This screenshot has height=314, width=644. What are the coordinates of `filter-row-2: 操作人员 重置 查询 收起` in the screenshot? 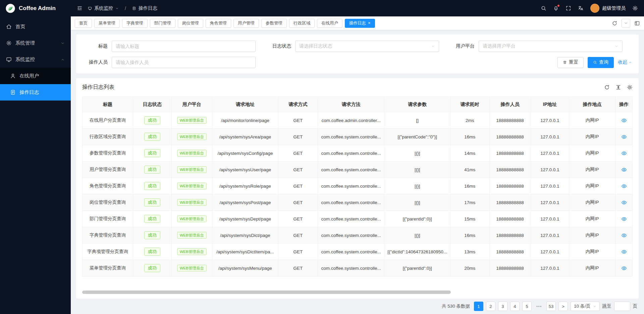 It's located at (358, 62).